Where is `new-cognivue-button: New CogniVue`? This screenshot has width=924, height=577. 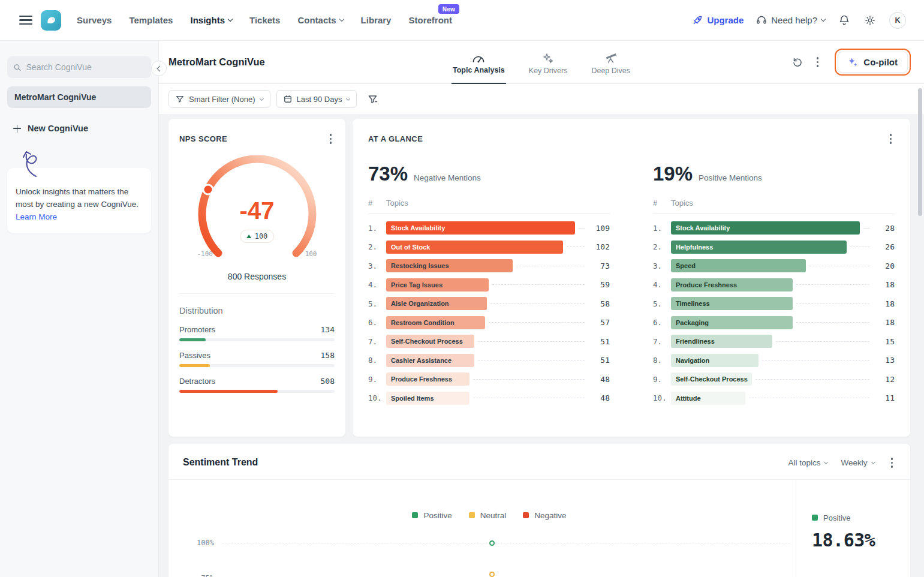 new-cognivue-button: New CogniVue is located at coordinates (50, 128).